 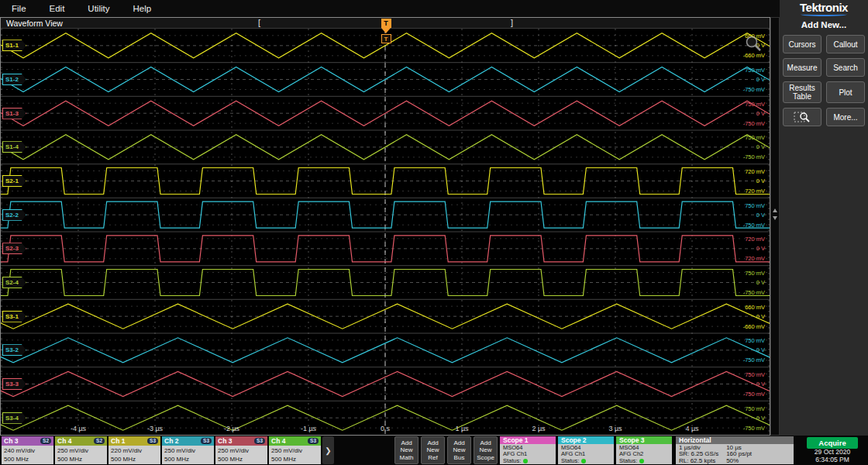 What do you see at coordinates (586, 440) in the screenshot?
I see `scope-name: Scope 2` at bounding box center [586, 440].